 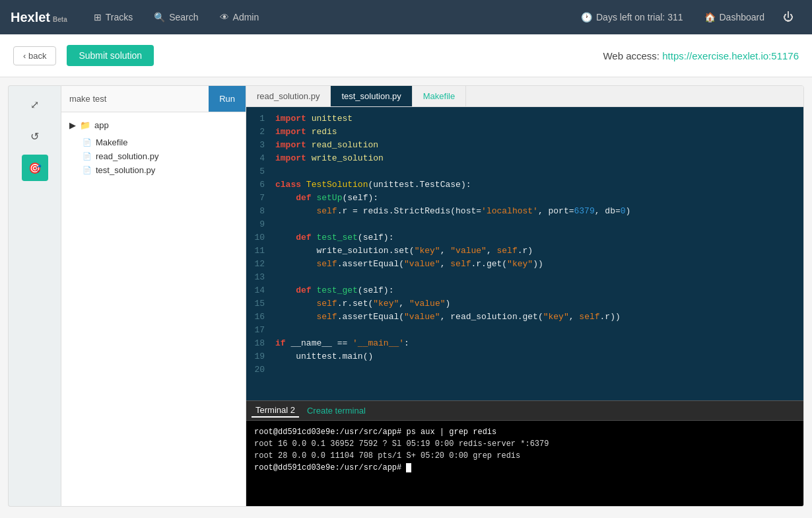 What do you see at coordinates (87, 156) in the screenshot?
I see `file-icon-2: 📄` at bounding box center [87, 156].